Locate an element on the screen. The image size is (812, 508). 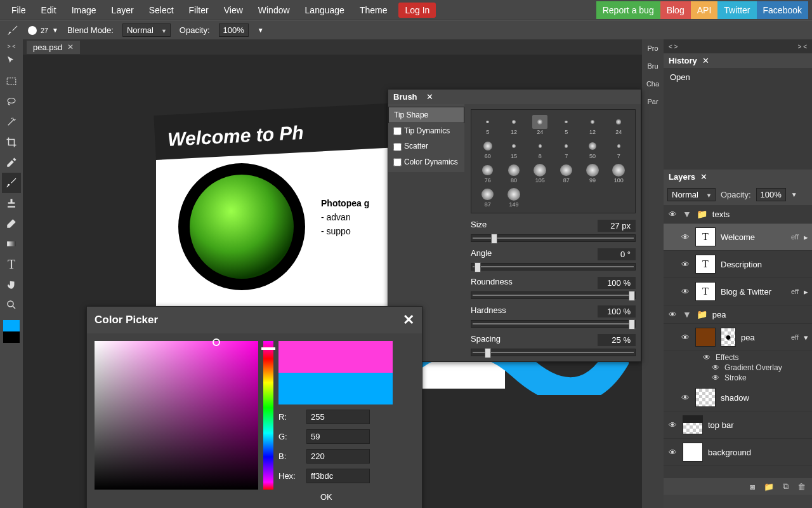
brush-preset: 80 is located at coordinates (514, 173).